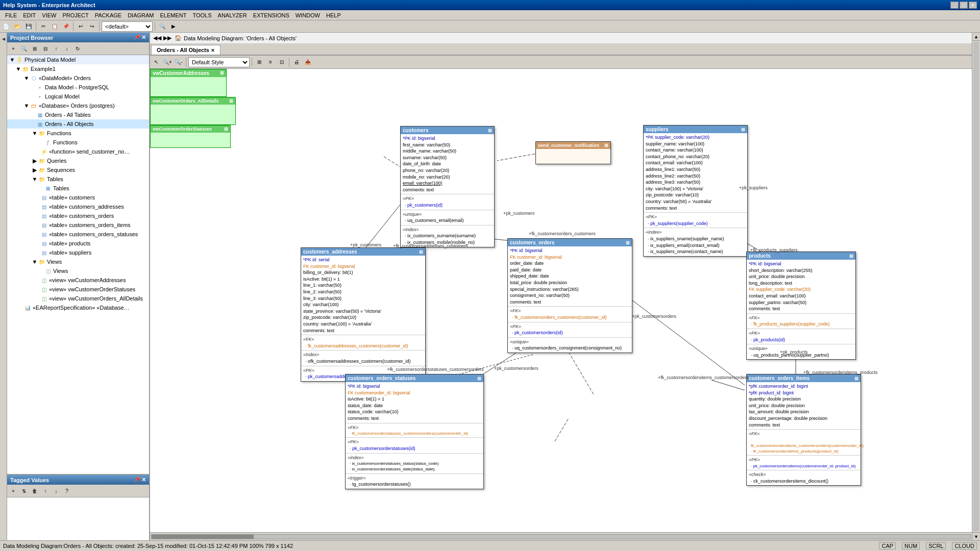 The height and width of the screenshot is (551, 980). Describe the element at coordinates (67, 491) in the screenshot. I see `tv-help-button: ?` at that location.